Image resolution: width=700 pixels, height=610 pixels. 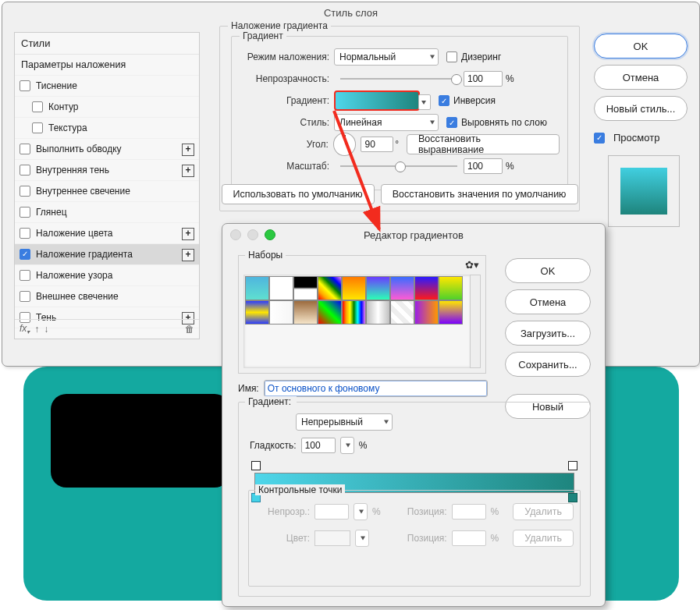 What do you see at coordinates (287, 166) in the screenshot?
I see `scale-label: Масштаб:` at bounding box center [287, 166].